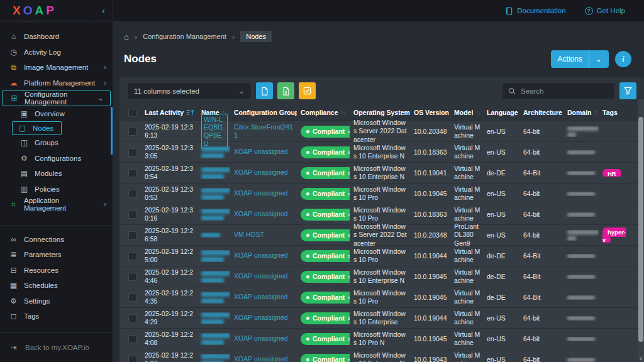  What do you see at coordinates (264, 112) in the screenshot?
I see `column-header-configuration-group: Configuration Group↑↓` at bounding box center [264, 112].